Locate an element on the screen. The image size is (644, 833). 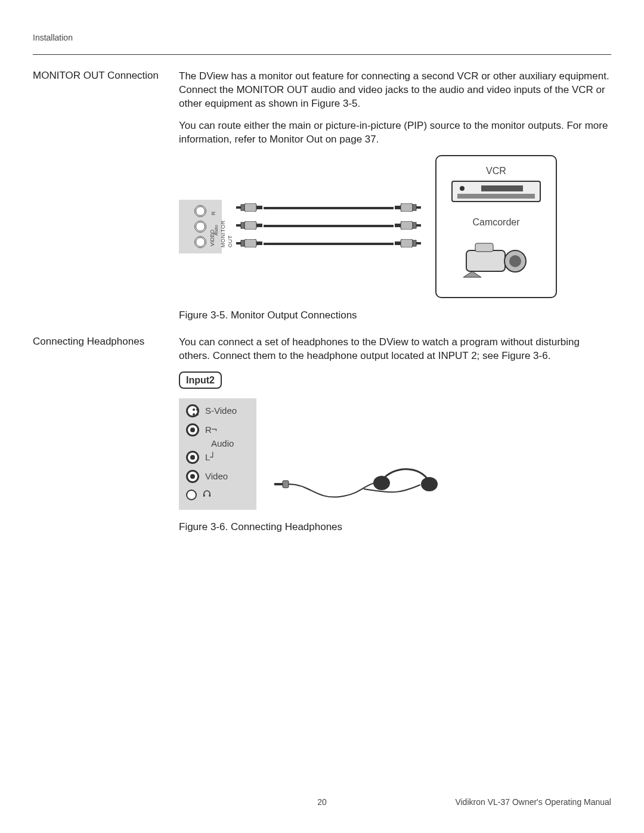
label-r: R is located at coordinates (209, 429).